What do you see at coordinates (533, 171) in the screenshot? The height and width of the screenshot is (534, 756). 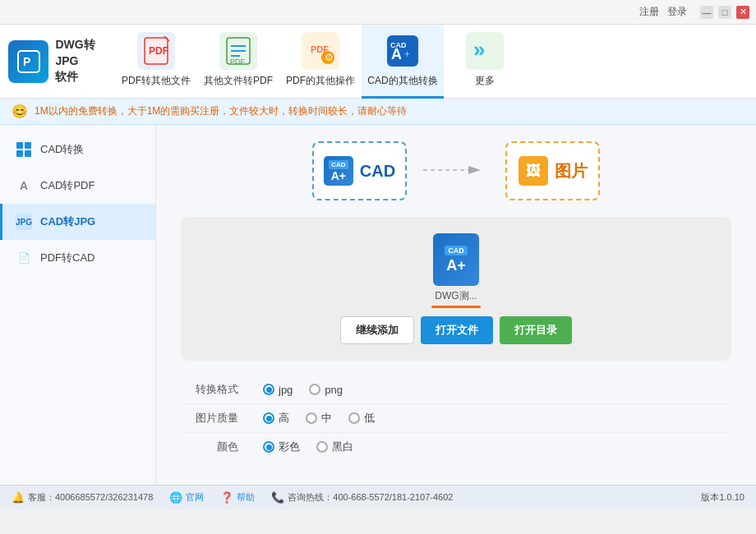 I see `img-to-icon: 🖼` at bounding box center [533, 171].